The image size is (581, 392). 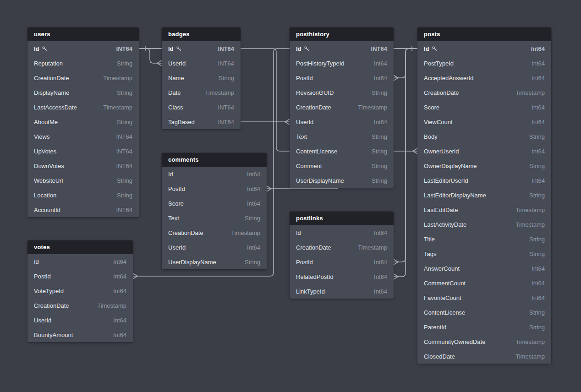 I want to click on field-row-posts-PostTypeId: PostTypeIdInt64, so click(x=484, y=63).